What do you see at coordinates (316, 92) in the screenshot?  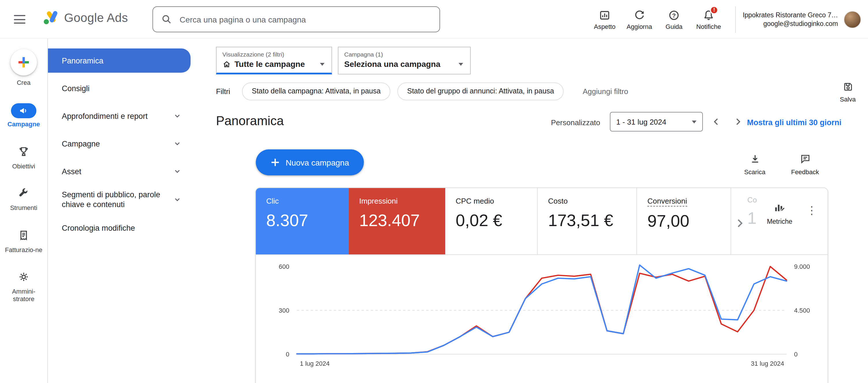 I see `filter-chip-campaign-status: Stato della campagna: Attivata, in pausa` at bounding box center [316, 92].